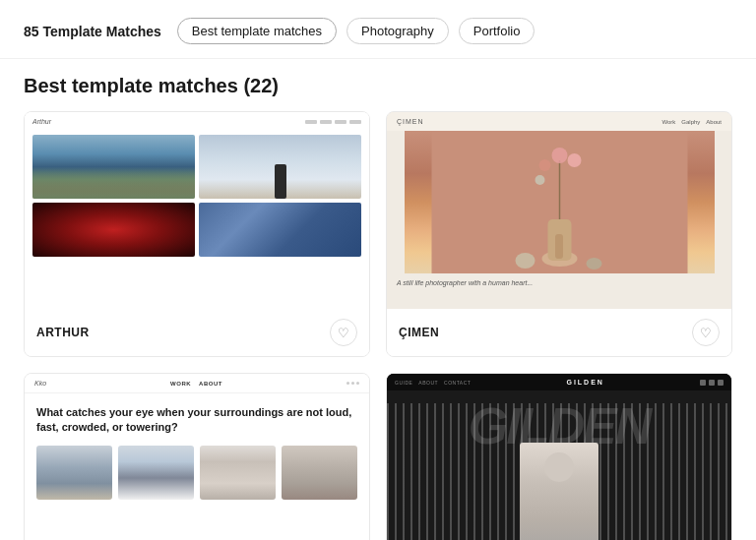  Describe the element at coordinates (559, 456) in the screenshot. I see `template-card-gilden: GUIDE ABOUT CONTACT GILDEN GILDEN` at that location.